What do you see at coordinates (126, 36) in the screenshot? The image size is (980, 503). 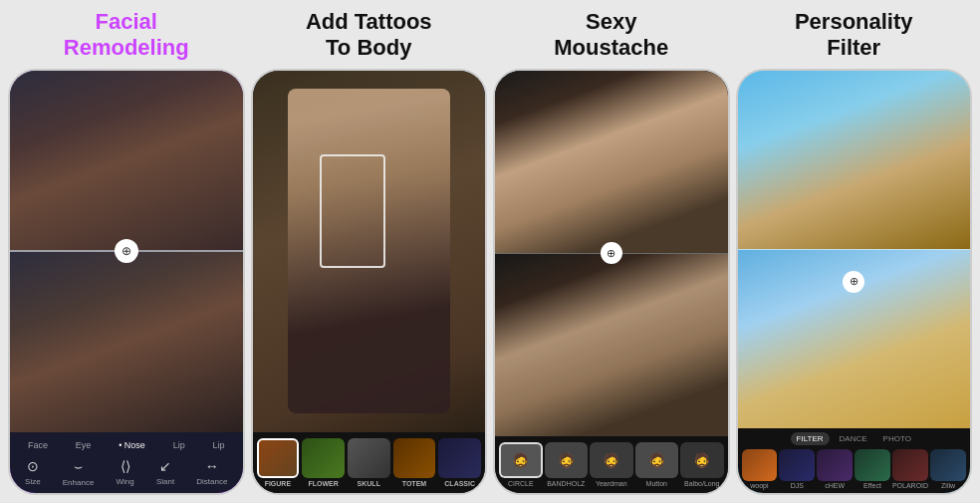 I see `card-1-title: FacialRemodeling` at bounding box center [126, 36].